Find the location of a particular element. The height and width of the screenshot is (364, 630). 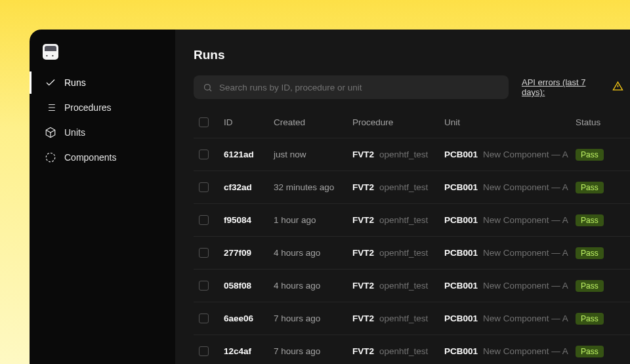

cell-id: 6121ad is located at coordinates (249, 155).